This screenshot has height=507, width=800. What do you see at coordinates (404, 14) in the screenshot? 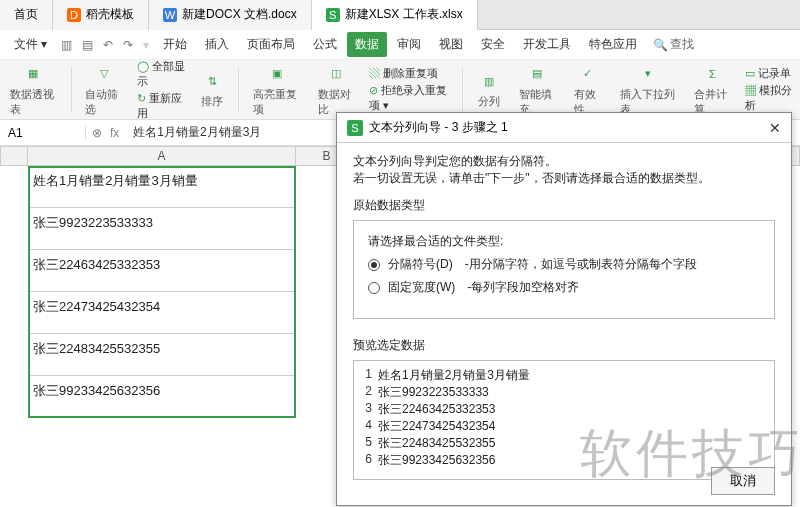
I see `tab-label: 新建XLSX 工作表.xlsx` at bounding box center [404, 14].